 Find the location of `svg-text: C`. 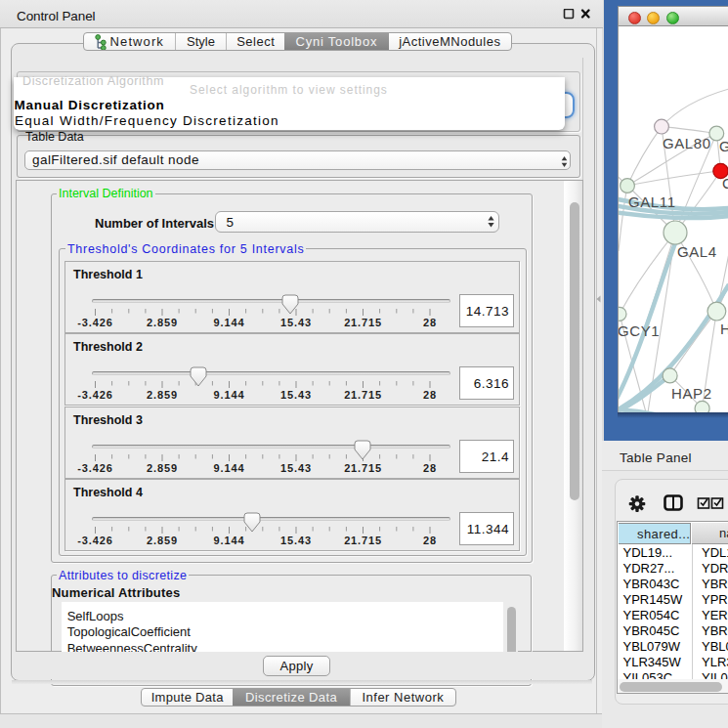

svg-text: C is located at coordinates (725, 184).